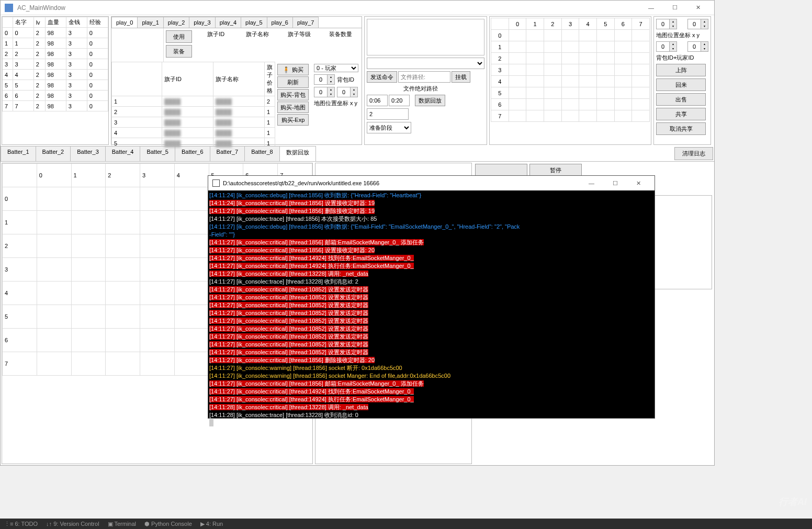  Describe the element at coordinates (125, 22) in the screenshot. I see `play-tab-0: play_0` at that location.